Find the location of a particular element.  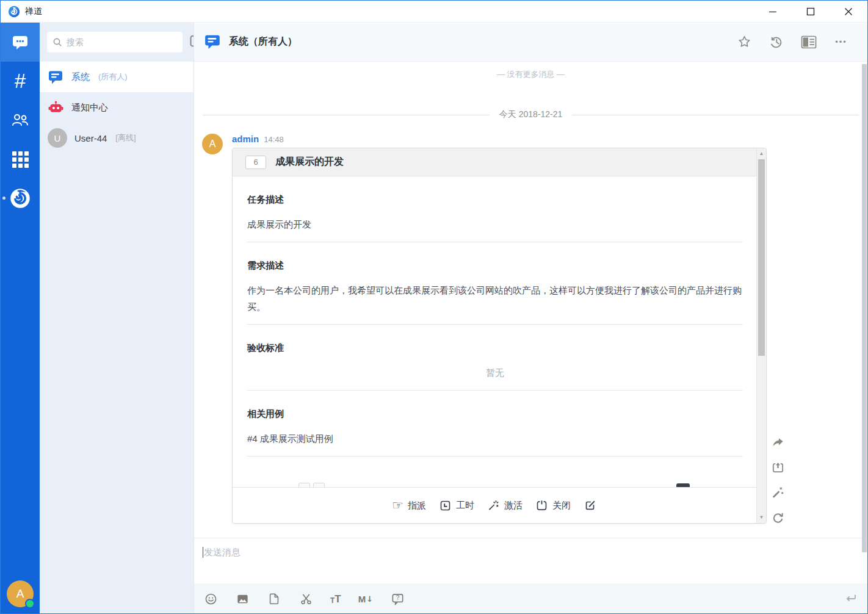

forward-icon is located at coordinates (778, 442).